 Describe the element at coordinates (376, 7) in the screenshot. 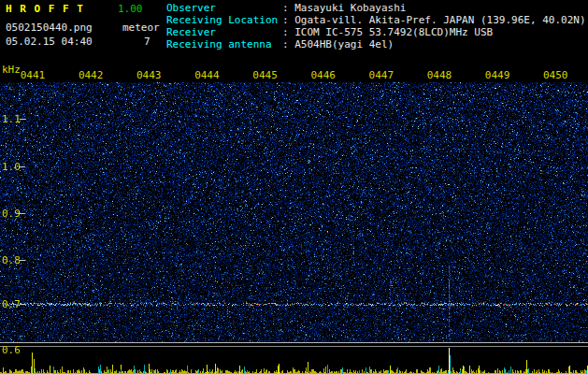

I see `info-row: Observer: Masayuki Kobayashi` at that location.